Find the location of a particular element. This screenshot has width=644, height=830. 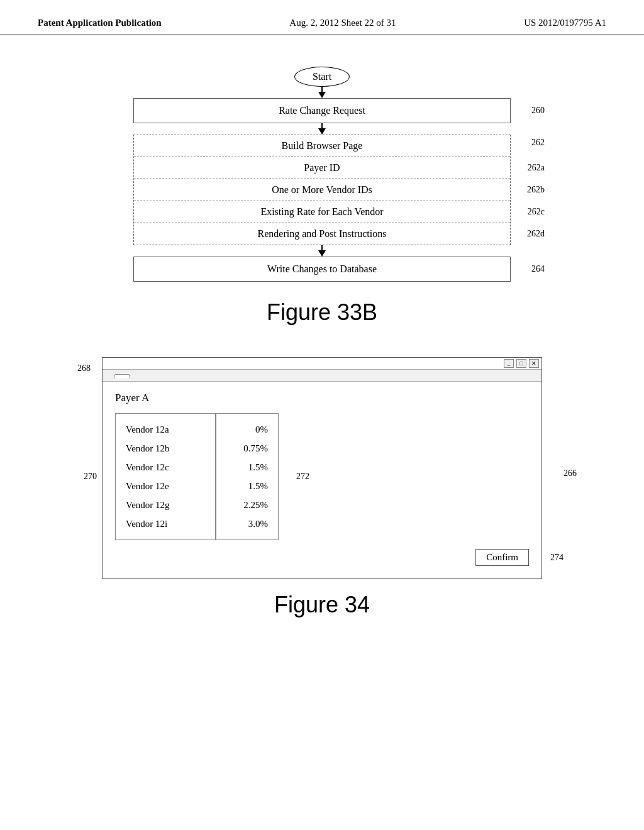

box-262d: Rendering and Post Instructions 262d is located at coordinates (322, 234).